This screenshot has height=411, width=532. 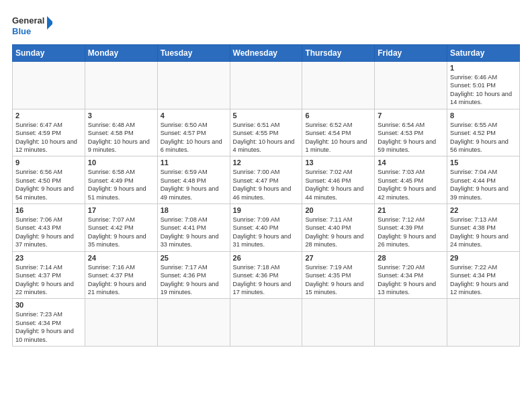 I want to click on calendar-cell: 2Sunrise: 6:47 AM Sunset: 4:59 PM Daylig…, so click(x=49, y=133).